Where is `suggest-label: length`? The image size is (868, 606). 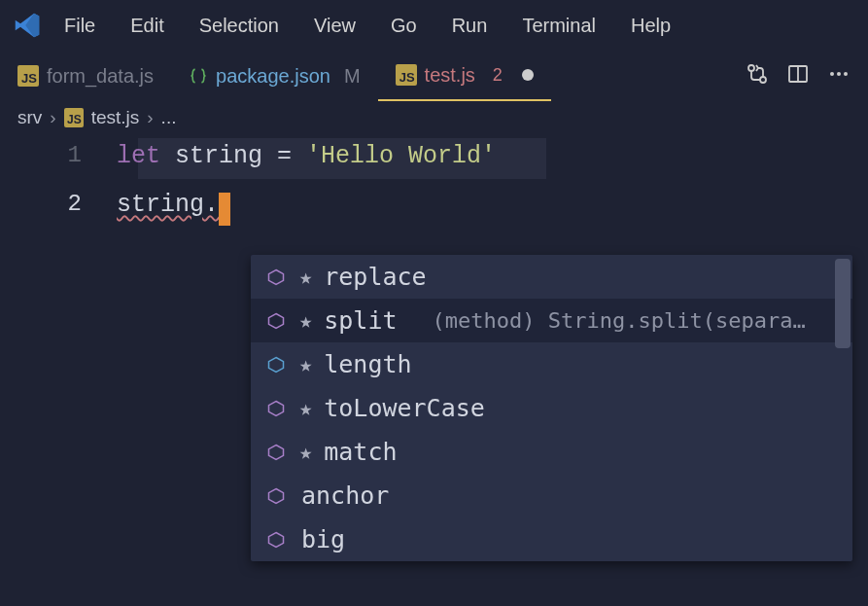 suggest-label: length is located at coordinates (367, 364).